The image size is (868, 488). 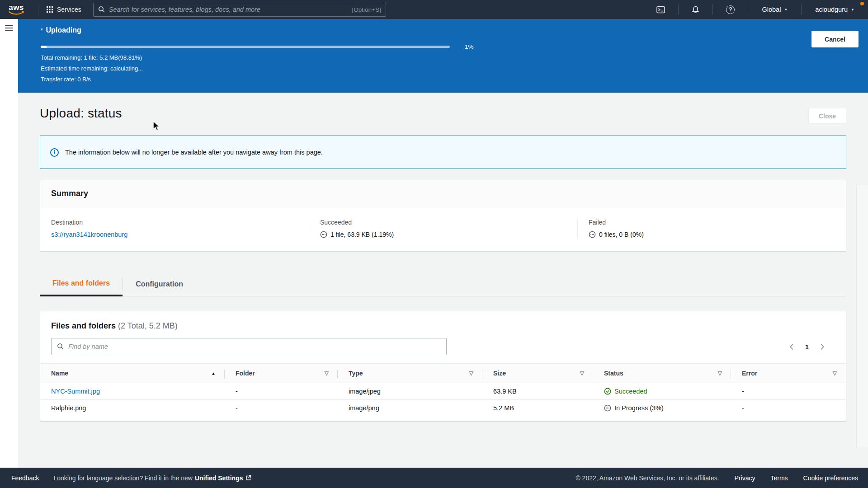 I want to click on status-badge: In Progress (3%), so click(x=664, y=408).